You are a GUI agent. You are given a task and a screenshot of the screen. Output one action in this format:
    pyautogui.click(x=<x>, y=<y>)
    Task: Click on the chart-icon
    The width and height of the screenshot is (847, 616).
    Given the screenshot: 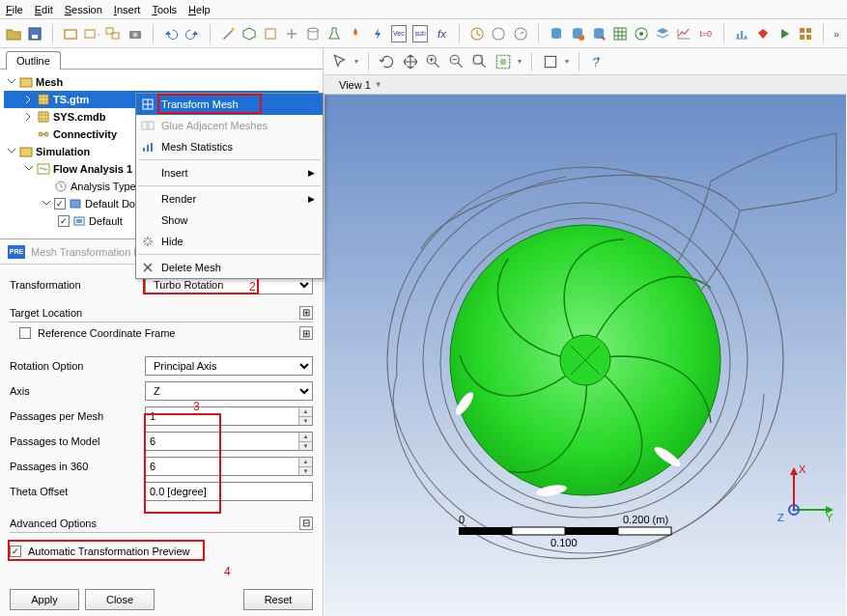 What is the action you would take?
    pyautogui.click(x=742, y=34)
    